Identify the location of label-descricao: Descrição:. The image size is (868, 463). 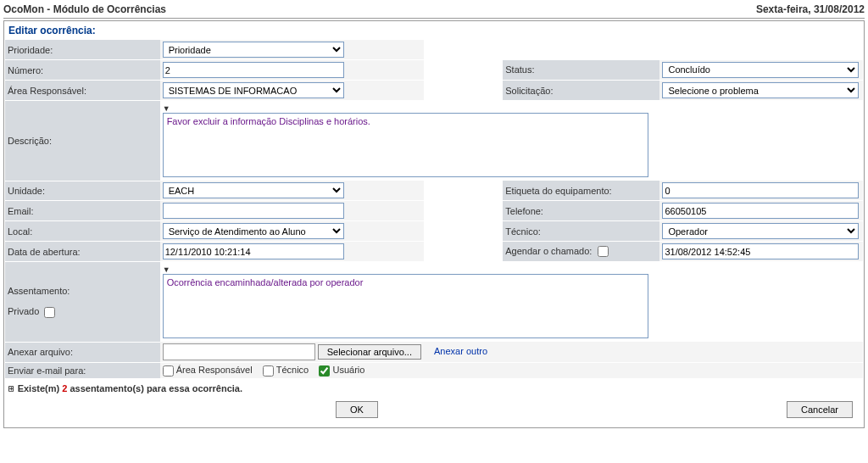
(83, 141).